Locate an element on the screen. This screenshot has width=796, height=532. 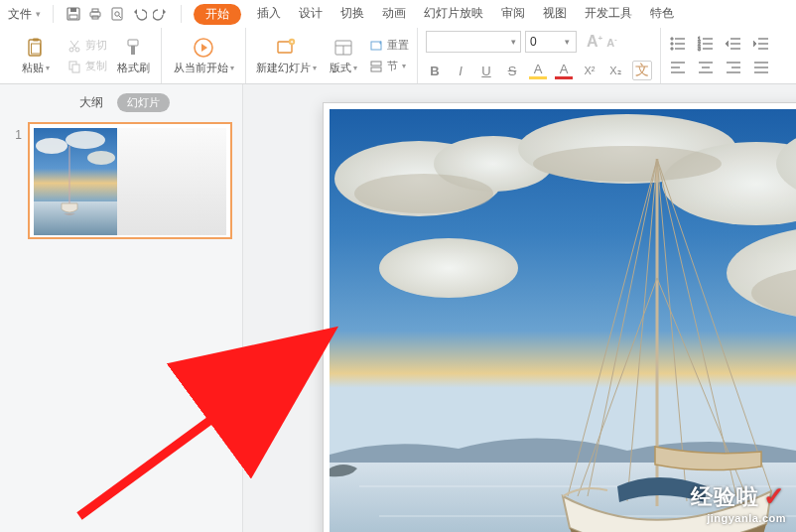
tab-developer: 开发工具 is located at coordinates (608, 14).